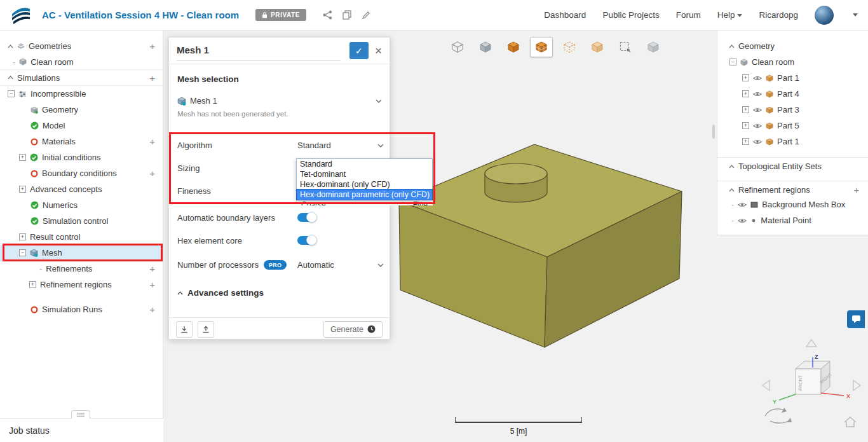  What do you see at coordinates (811, 383) in the screenshot?
I see `orientation-widget: FRONT RIGHT Z X Y` at bounding box center [811, 383].